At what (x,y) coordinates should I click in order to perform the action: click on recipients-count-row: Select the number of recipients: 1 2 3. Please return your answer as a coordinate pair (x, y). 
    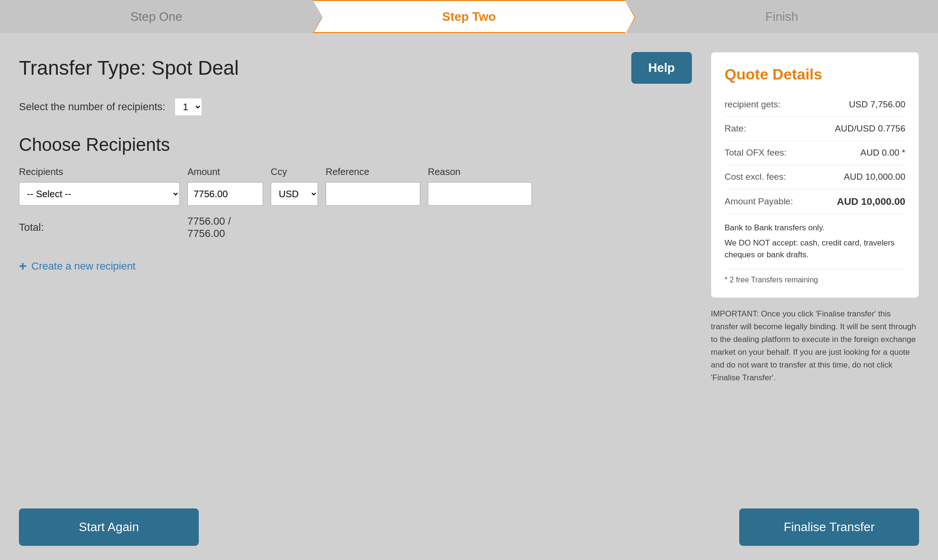
    Looking at the image, I should click on (355, 107).